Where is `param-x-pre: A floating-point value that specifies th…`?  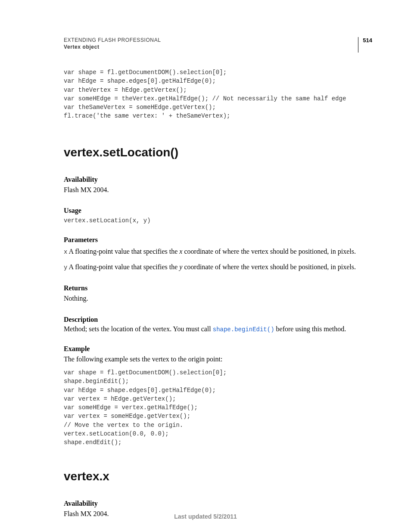 param-x-pre: A floating-point value that specifies th… is located at coordinates (123, 252).